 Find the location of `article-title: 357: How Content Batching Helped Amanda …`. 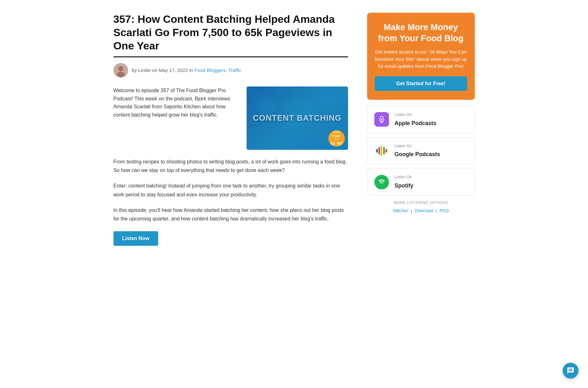

article-title: 357: How Content Batching Helped Amanda … is located at coordinates (231, 35).